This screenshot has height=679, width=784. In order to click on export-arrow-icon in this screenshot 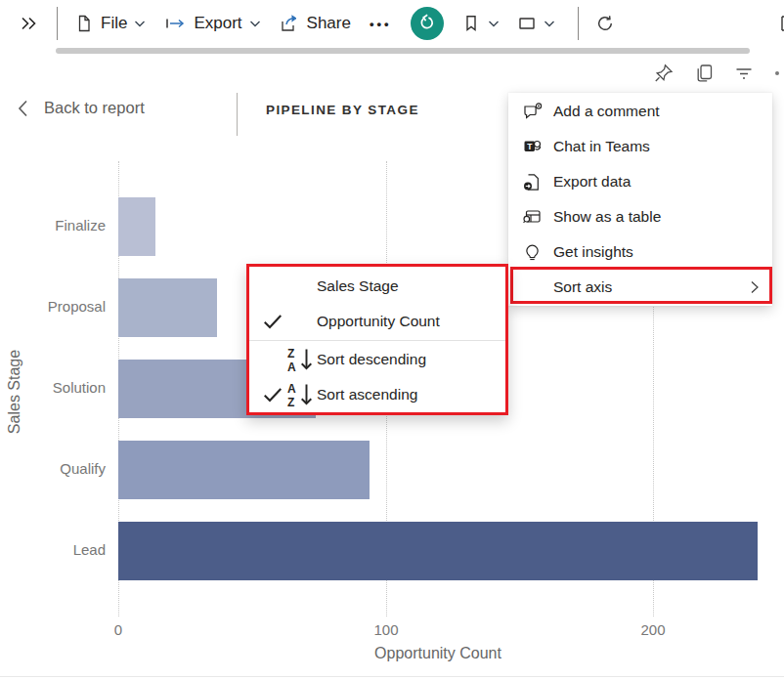, I will do `click(175, 23)`.